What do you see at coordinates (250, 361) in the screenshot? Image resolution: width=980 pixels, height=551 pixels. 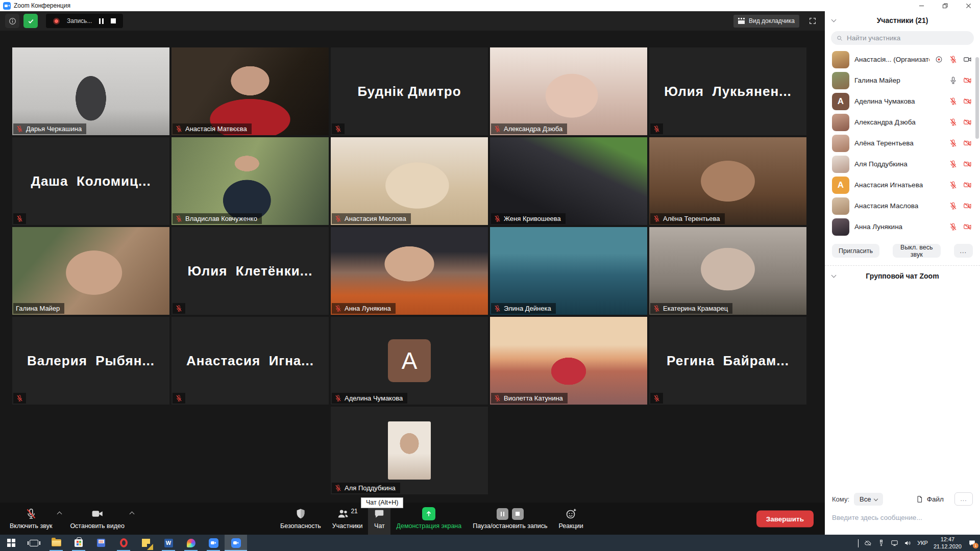 I see `video-tile: Анастасия Игна...` at bounding box center [250, 361].